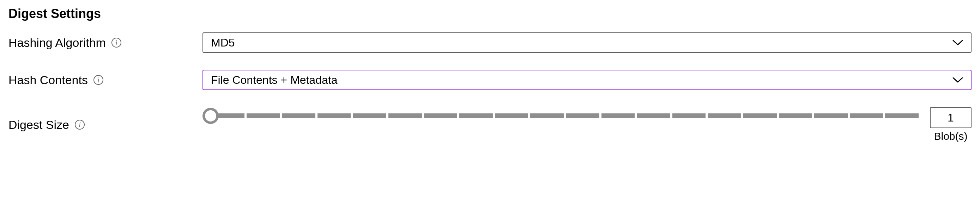  I want to click on digest-size-input, so click(951, 118).